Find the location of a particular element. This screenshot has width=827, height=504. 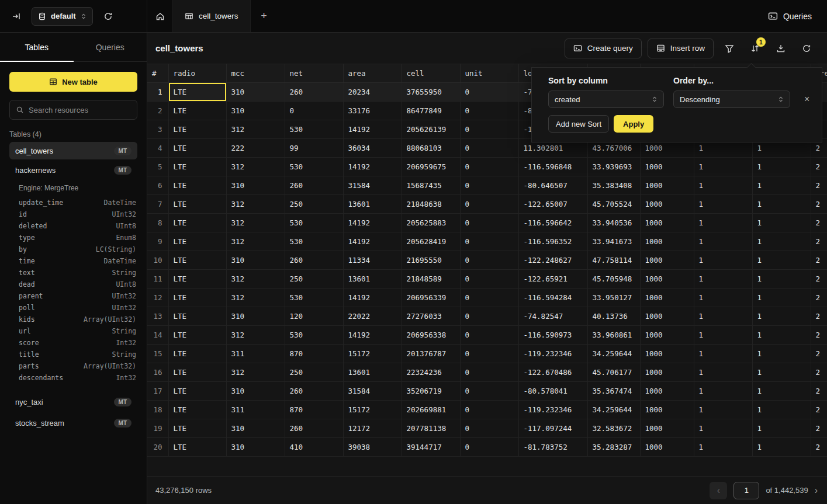

table-cell: -122.670486 is located at coordinates (553, 373).